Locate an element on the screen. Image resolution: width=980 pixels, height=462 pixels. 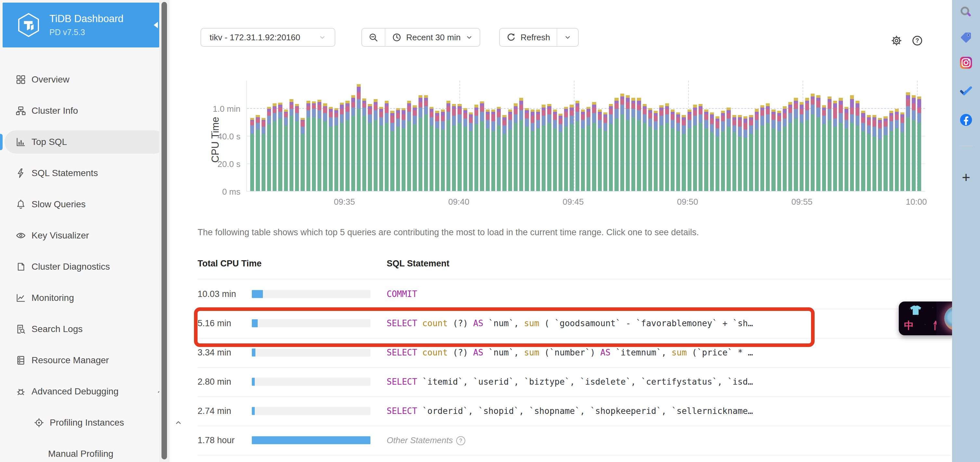
todo-check-icon is located at coordinates (966, 90).